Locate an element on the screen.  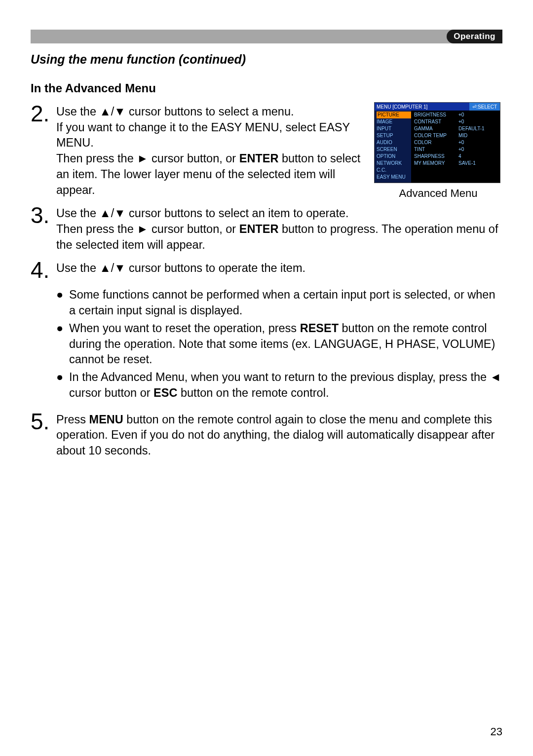
bullet-span: button on the remote control. is located at coordinates (253, 393).